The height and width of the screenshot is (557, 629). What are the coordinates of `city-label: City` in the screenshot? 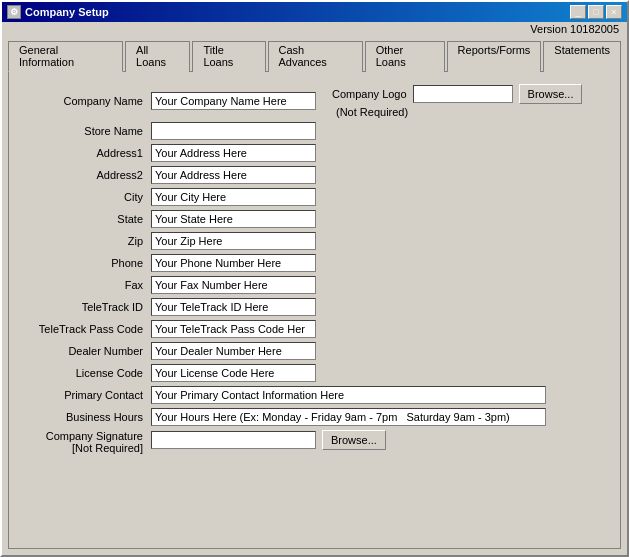 It's located at (86, 197).